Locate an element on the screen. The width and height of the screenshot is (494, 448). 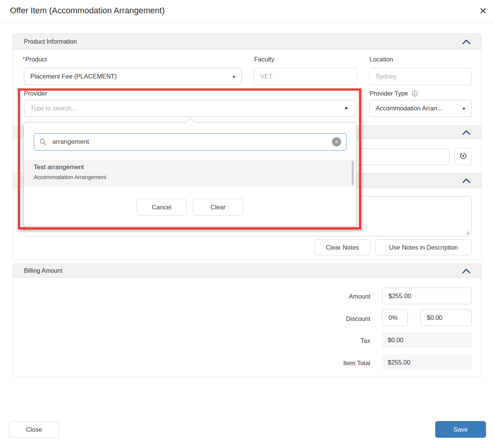
close-icon: ✕ is located at coordinates (483, 11).